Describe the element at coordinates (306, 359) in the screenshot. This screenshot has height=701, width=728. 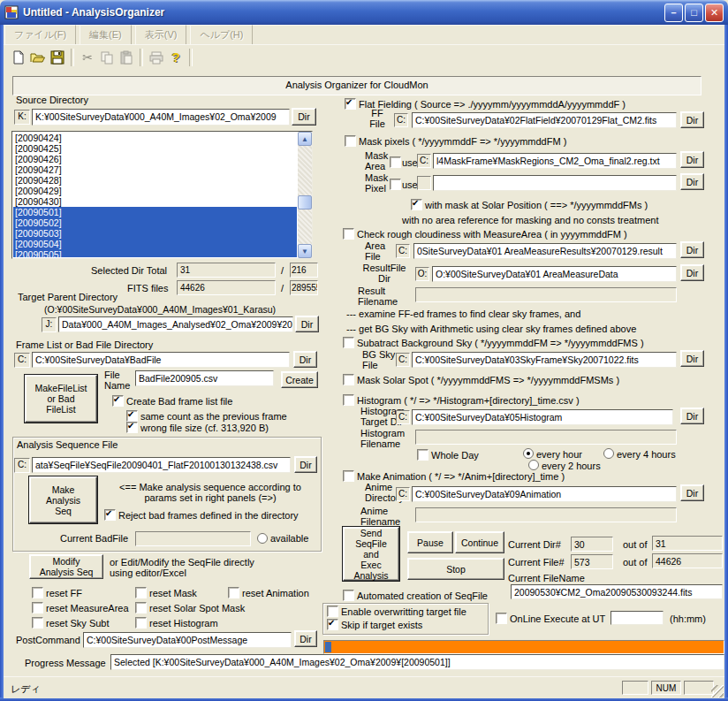
I see `badfile-dir-button: Dir` at that location.